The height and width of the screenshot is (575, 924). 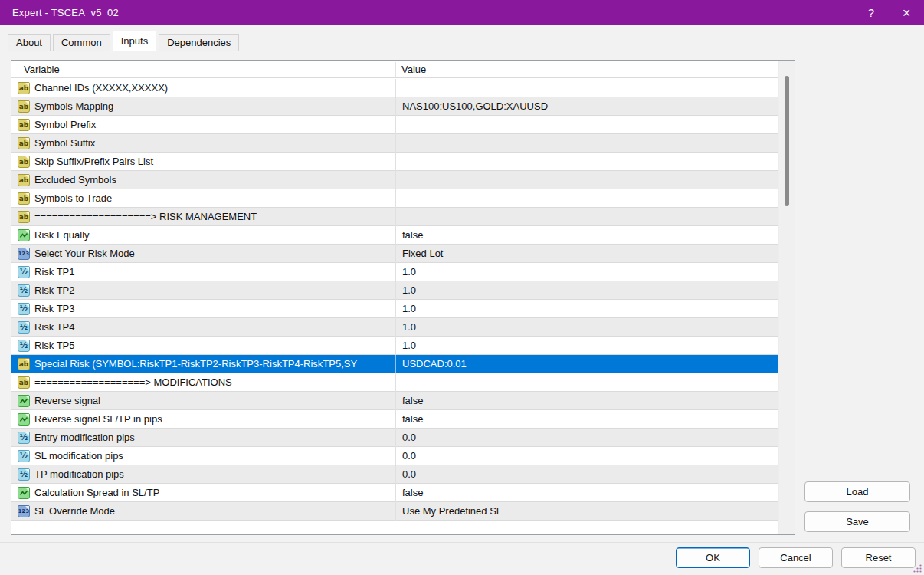 What do you see at coordinates (587, 107) in the screenshot?
I see `value-cell: NAS100:US100,GOLD:XAUUSD` at bounding box center [587, 107].